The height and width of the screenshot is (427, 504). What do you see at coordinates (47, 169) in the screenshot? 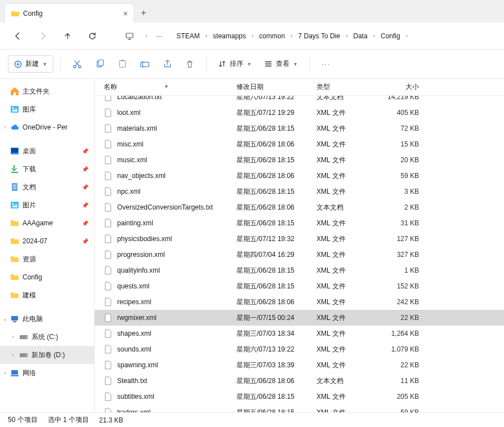
I see `sidebar-item-downloads: 下载📌` at bounding box center [47, 169].